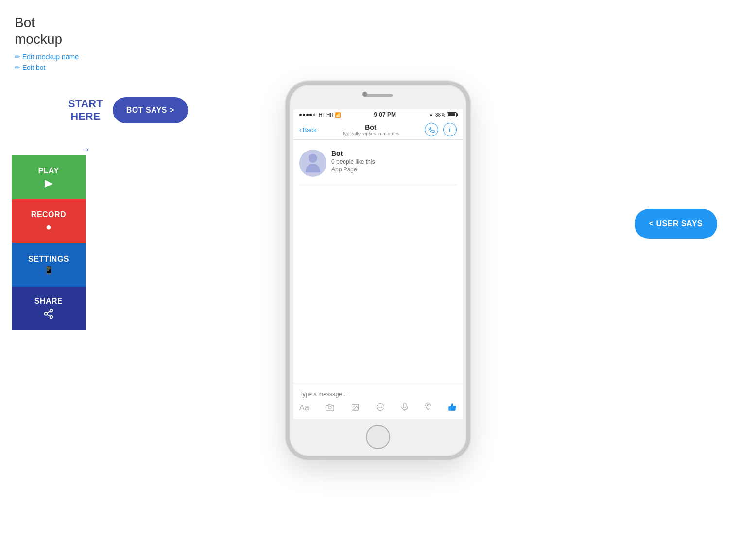 The width and height of the screenshot is (756, 541). I want to click on settings-button: SETTINGS 📱, so click(49, 265).